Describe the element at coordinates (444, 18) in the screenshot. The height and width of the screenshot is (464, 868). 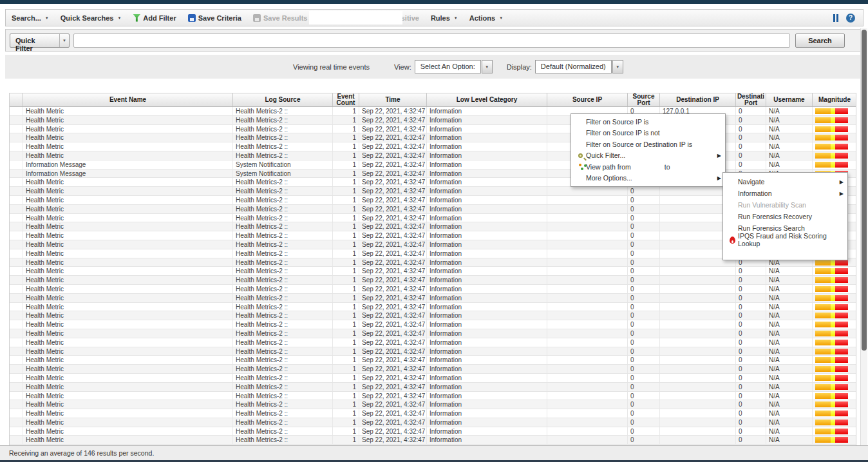
I see `toolbar-item-rules: Rules▼` at that location.